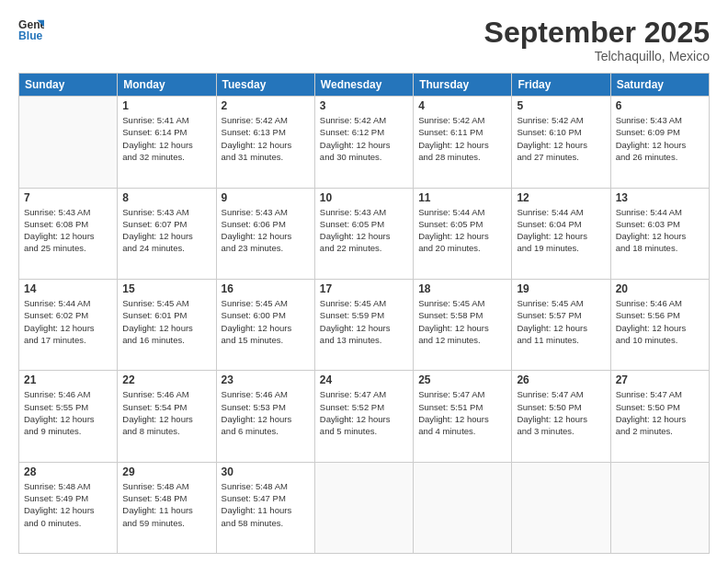  What do you see at coordinates (68, 289) in the screenshot?
I see `day-number: 14` at bounding box center [68, 289].